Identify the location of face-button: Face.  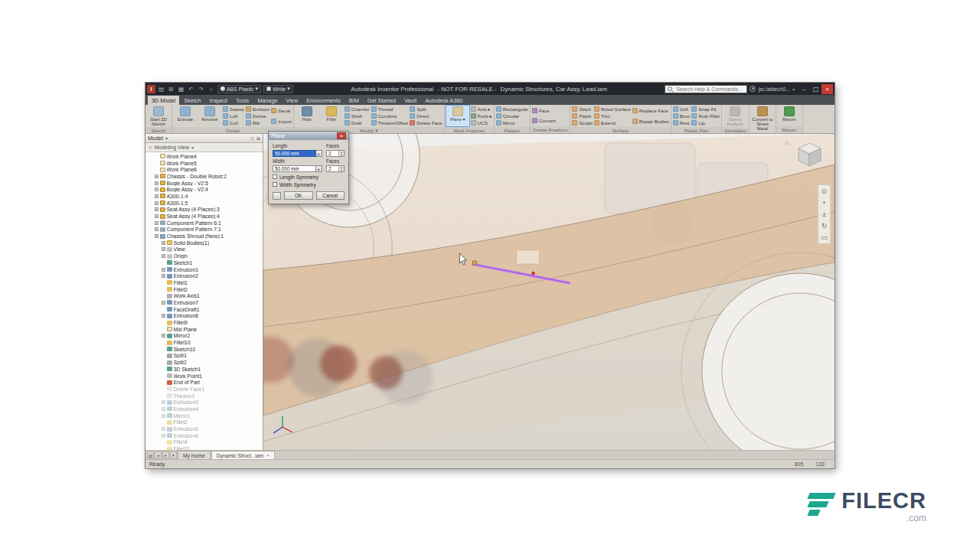
(544, 110).